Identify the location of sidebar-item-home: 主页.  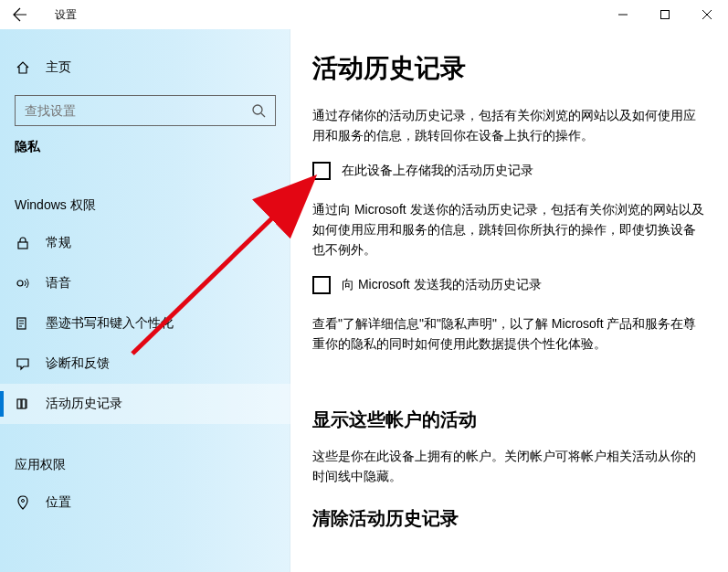
(145, 68).